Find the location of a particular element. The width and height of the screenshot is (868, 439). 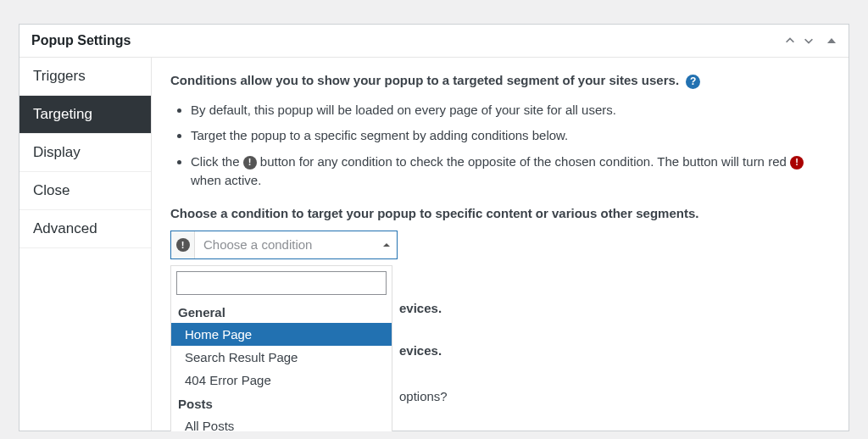

dropdown-option-all-posts: All Posts is located at coordinates (281, 423).